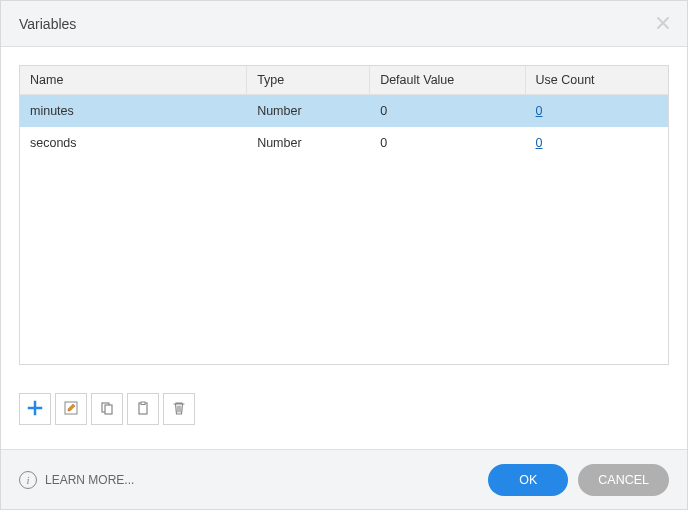  What do you see at coordinates (35, 410) in the screenshot?
I see `plus-icon` at bounding box center [35, 410].